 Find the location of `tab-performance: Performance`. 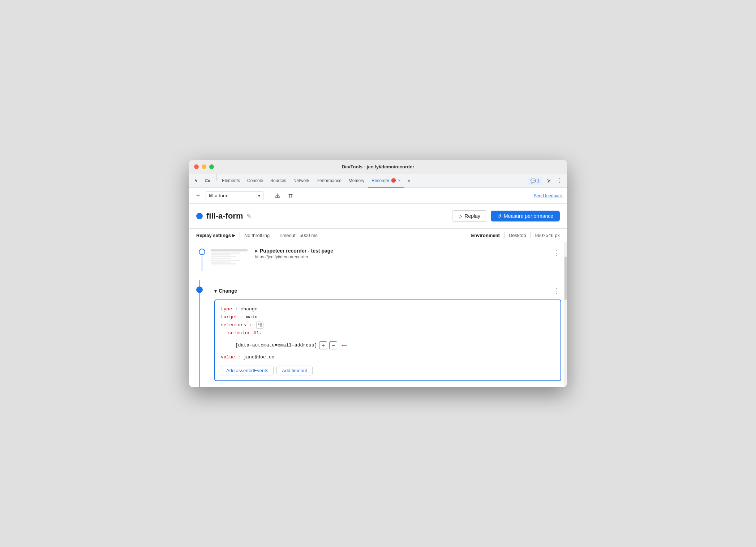

tab-performance: Performance is located at coordinates (329, 181).